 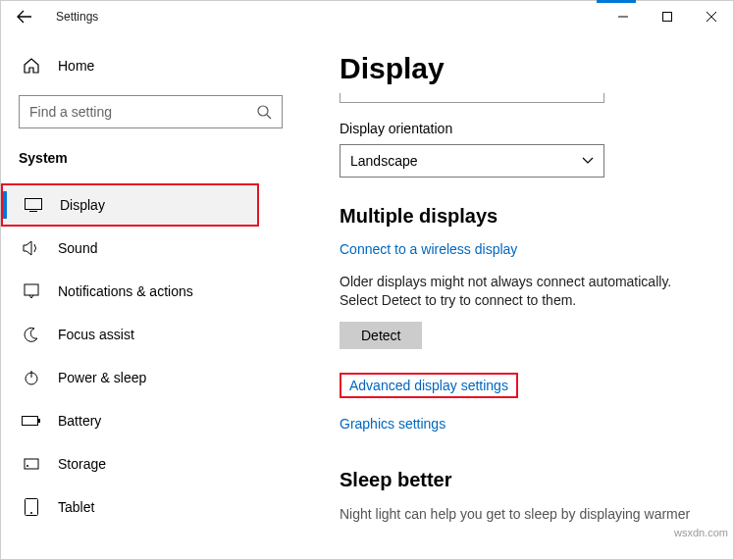 What do you see at coordinates (155, 421) in the screenshot?
I see `sidebar-item-battery: Battery` at bounding box center [155, 421].